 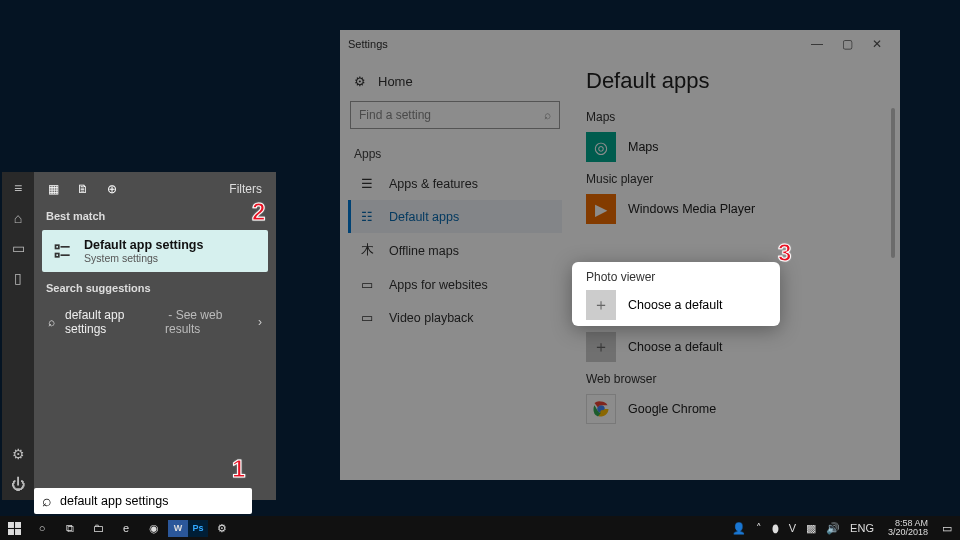 I want to click on minimize-button: —, so click(x=817, y=44).